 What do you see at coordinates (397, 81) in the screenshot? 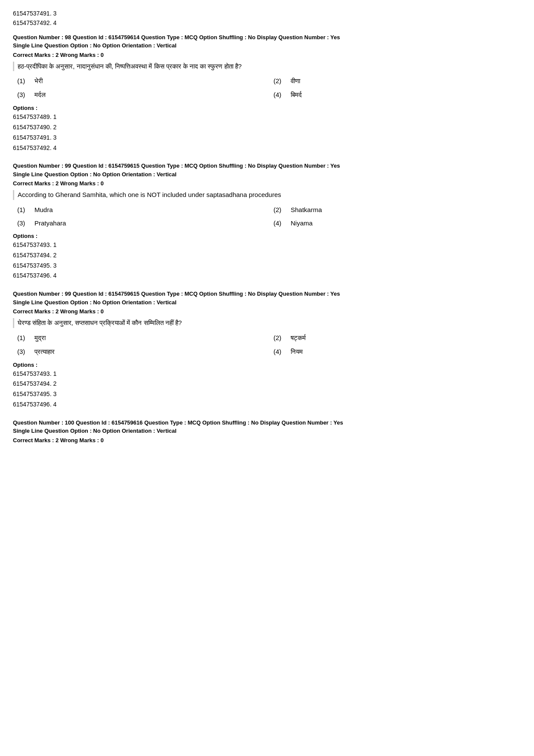
I see `option-98-2: (2) वीणा` at bounding box center [397, 81].